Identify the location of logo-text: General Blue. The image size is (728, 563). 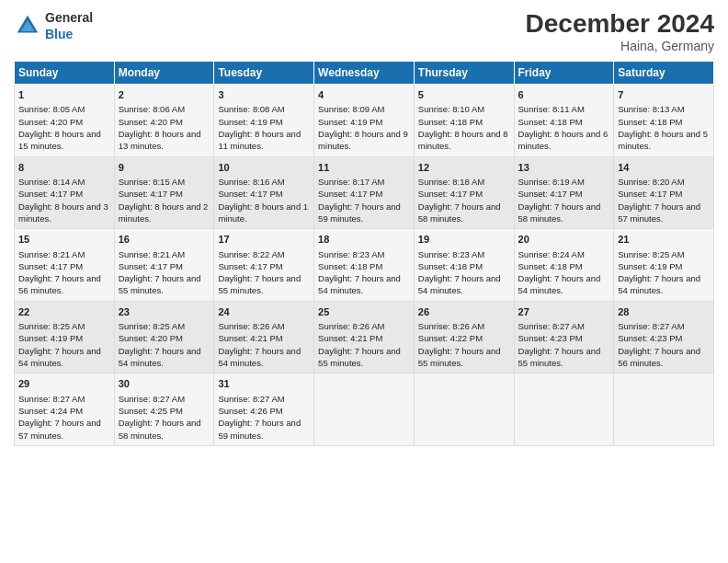
(69, 26).